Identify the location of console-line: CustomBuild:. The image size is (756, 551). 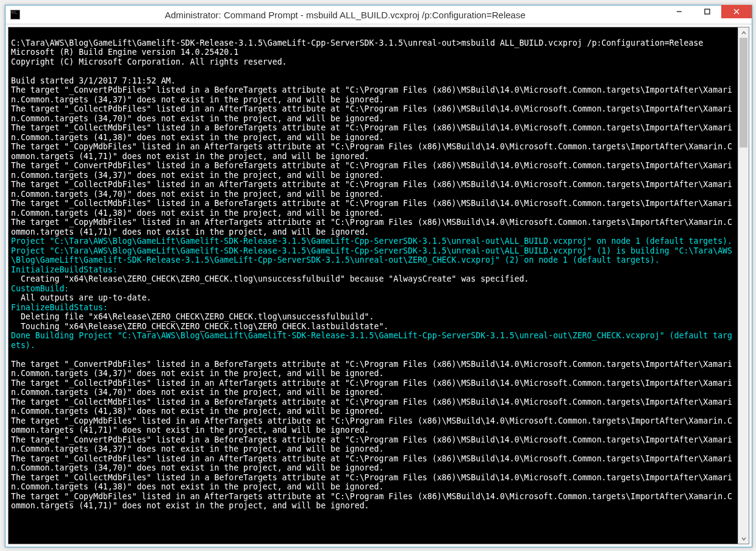
(40, 289).